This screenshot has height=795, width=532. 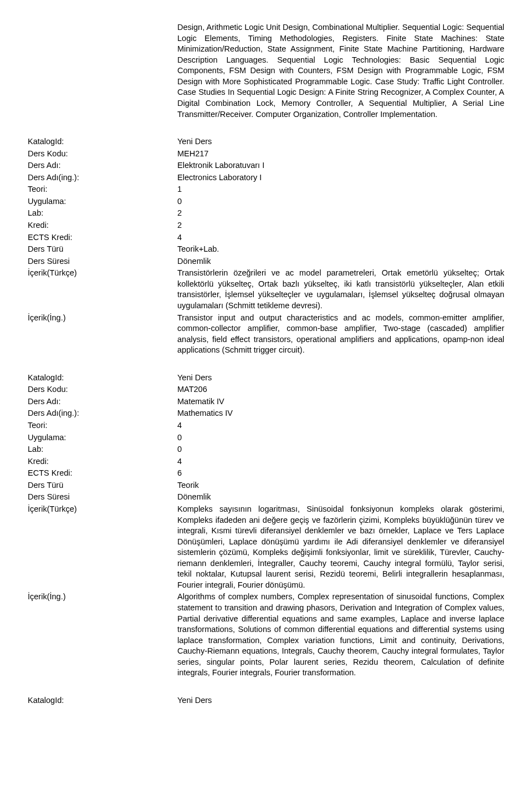 What do you see at coordinates (341, 548) in the screenshot?
I see `value-iceriktr: Kompleks sayısının logaritması, Sinüsoid…` at bounding box center [341, 548].